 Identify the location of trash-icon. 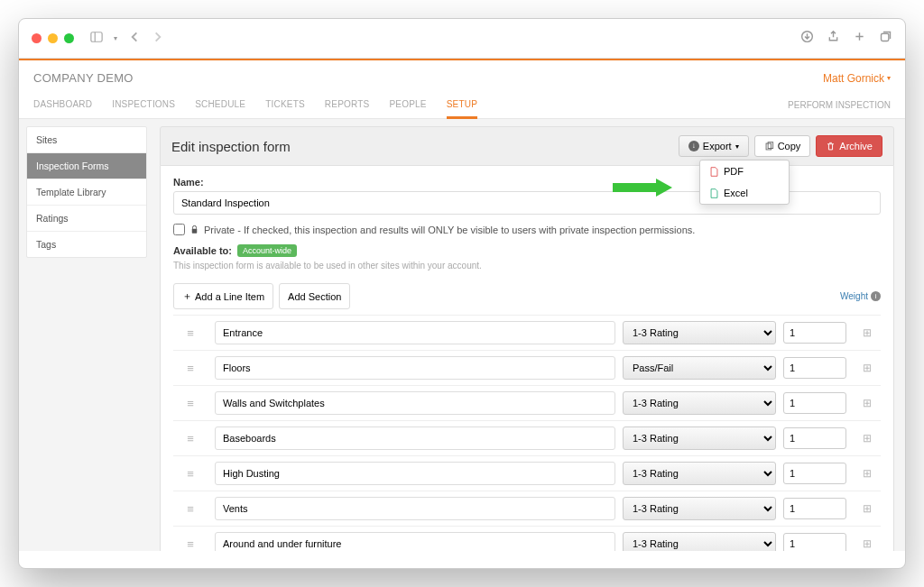
(830, 146).